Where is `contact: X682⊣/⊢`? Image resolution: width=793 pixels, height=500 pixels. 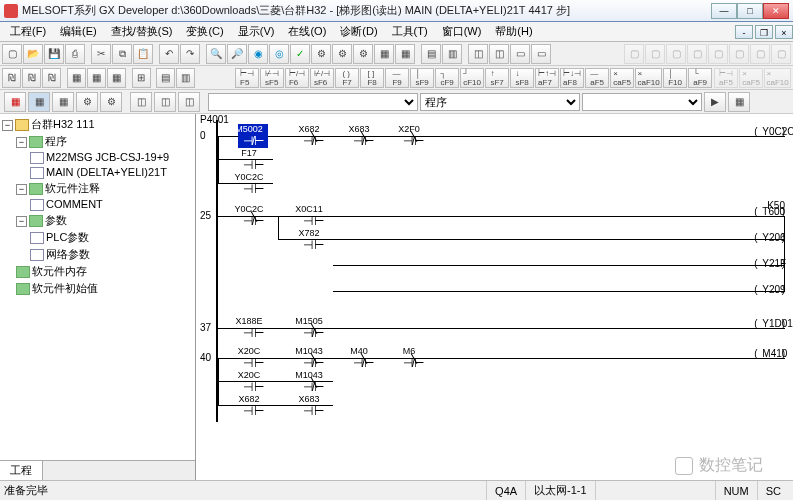 contact: X682⊣/⊢ is located at coordinates (313, 136).